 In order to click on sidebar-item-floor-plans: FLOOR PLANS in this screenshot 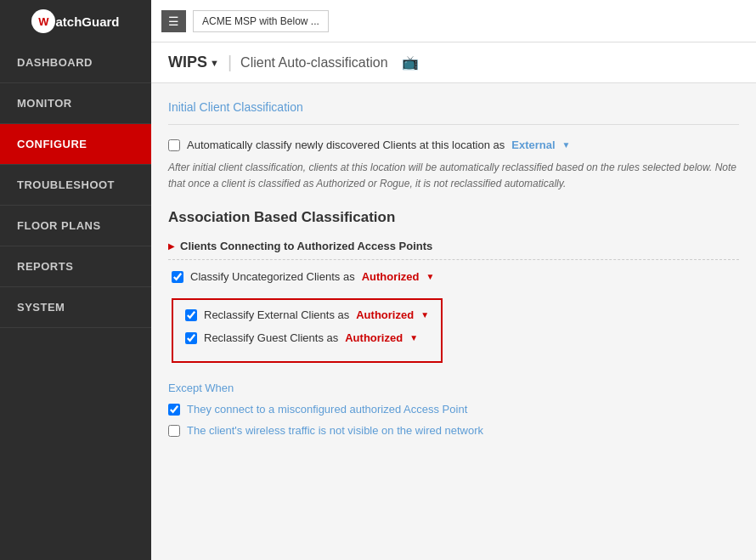, I will do `click(76, 226)`.